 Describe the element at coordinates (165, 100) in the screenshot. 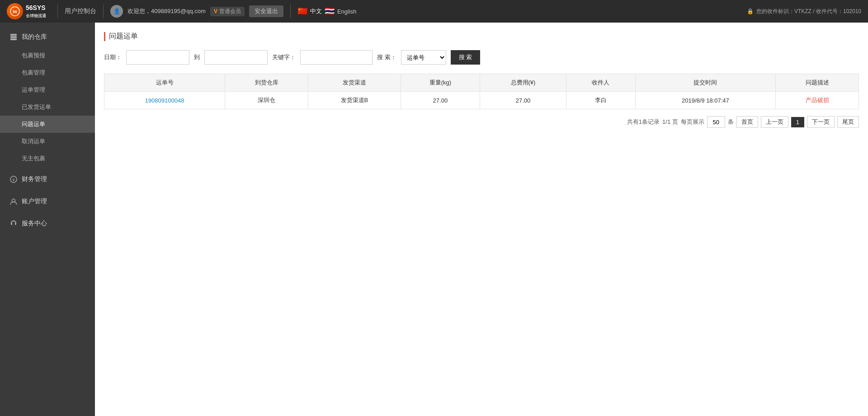

I see `cell-order-no: 190809100048` at that location.